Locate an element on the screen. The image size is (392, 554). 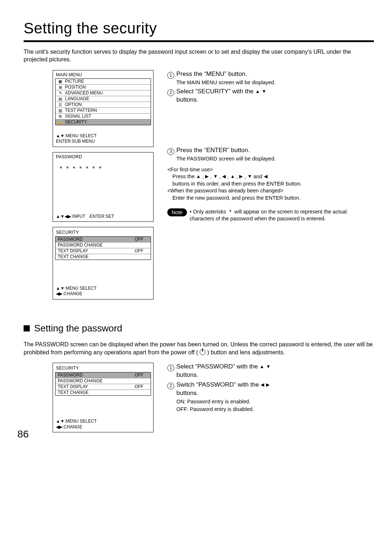
menu-item-label: SECURITY is located at coordinates (107, 122).